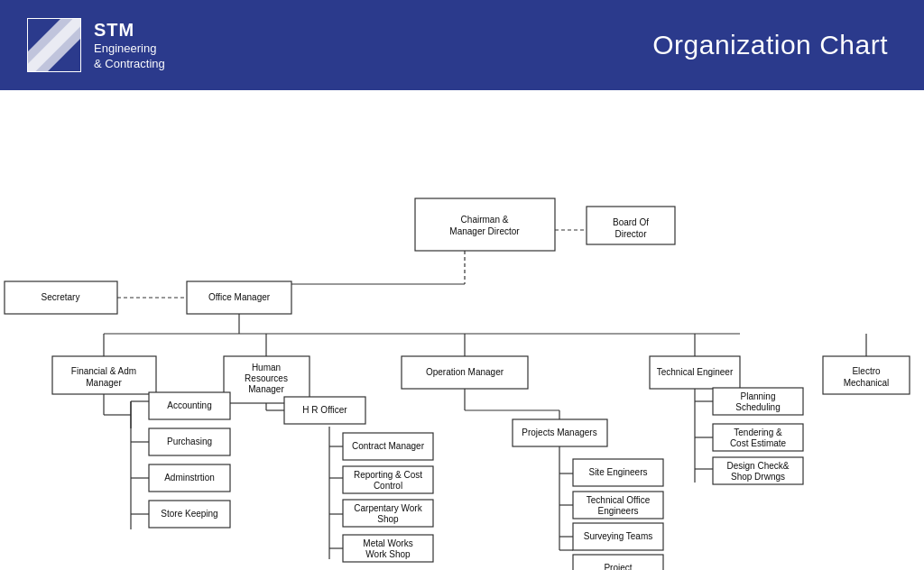  Describe the element at coordinates (104, 372) in the screenshot. I see `financial-label: Financial & Adm` at that location.